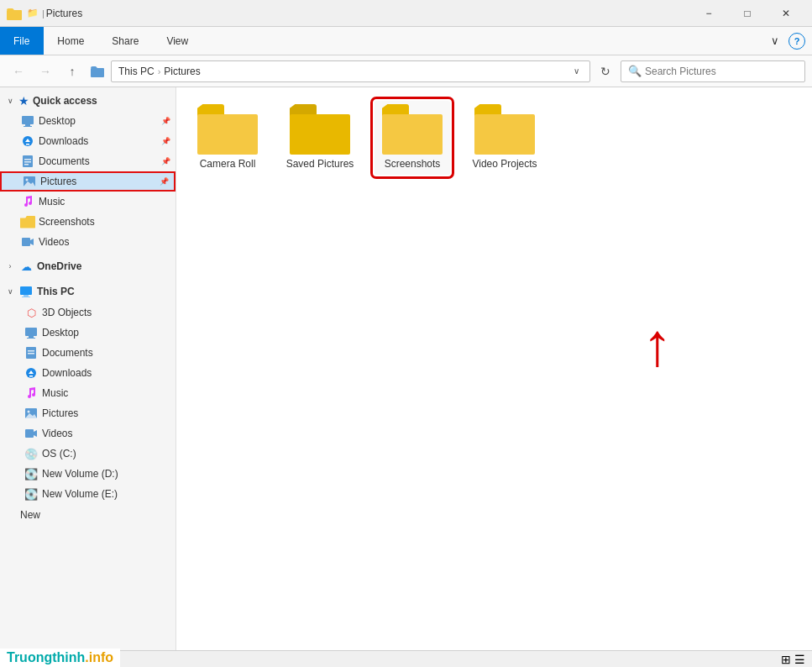 Image resolution: width=812 pixels, height=667 pixels. Describe the element at coordinates (87, 202) in the screenshot. I see `sidebar-item-music: Music` at that location.